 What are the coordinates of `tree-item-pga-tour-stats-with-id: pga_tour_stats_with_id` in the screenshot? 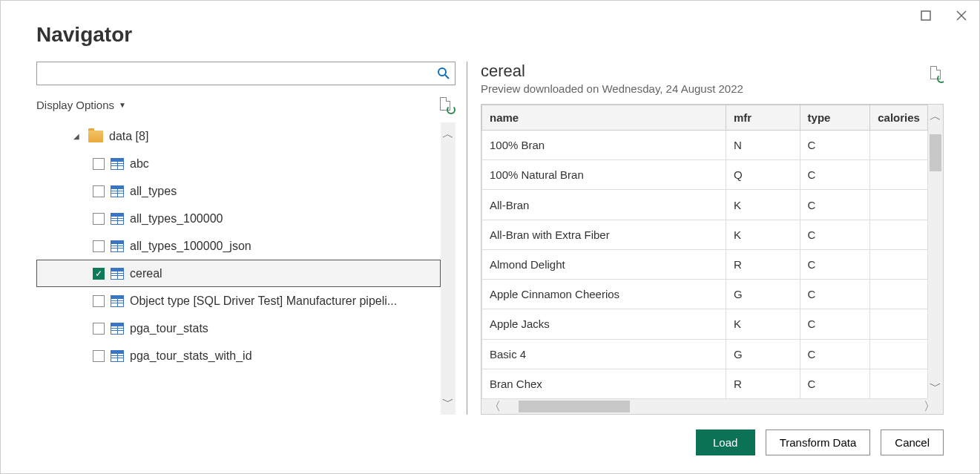 It's located at (239, 356).